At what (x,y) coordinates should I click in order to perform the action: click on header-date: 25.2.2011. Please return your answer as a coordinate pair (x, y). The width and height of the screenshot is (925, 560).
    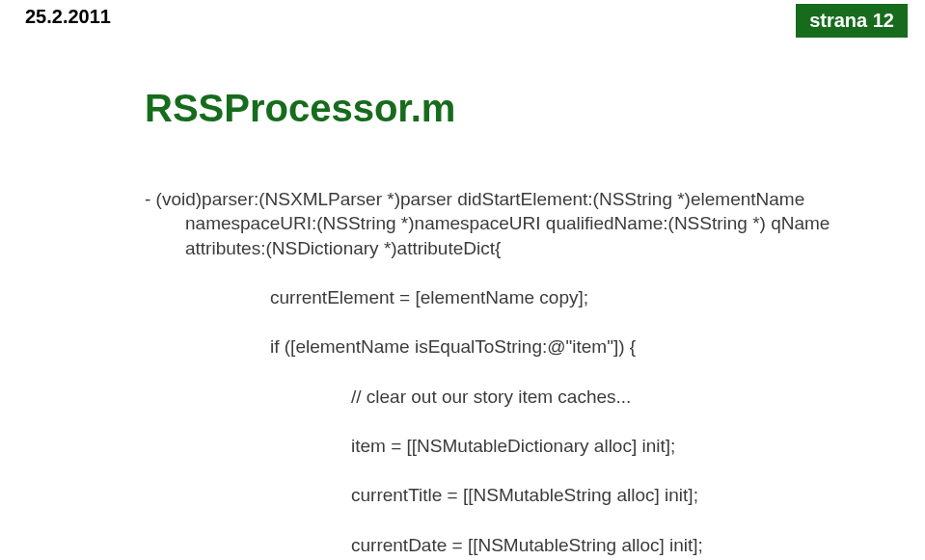
    Looking at the image, I should click on (68, 17).